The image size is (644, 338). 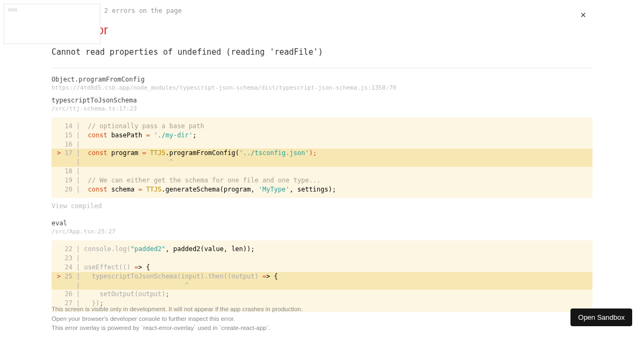 What do you see at coordinates (348, 206) in the screenshot?
I see `view-compiled-link: View compiled` at bounding box center [348, 206].